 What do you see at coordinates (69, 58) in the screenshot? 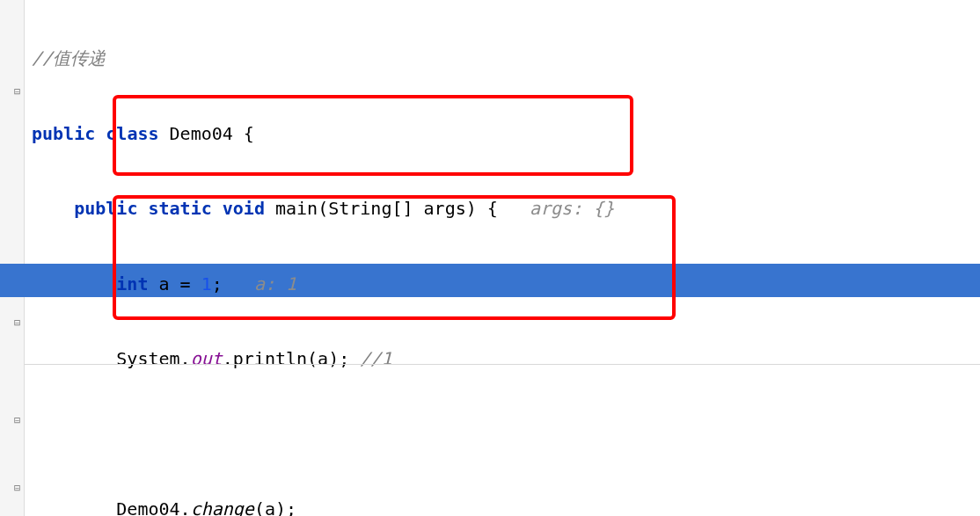
I see `comment: //值传递` at bounding box center [69, 58].